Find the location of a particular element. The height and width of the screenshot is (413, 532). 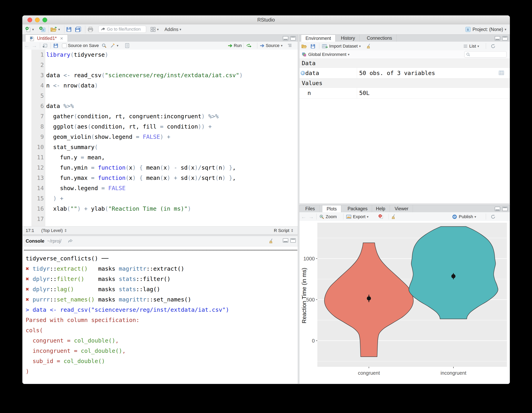

export-plot-button: Export ▾ is located at coordinates (357, 217).